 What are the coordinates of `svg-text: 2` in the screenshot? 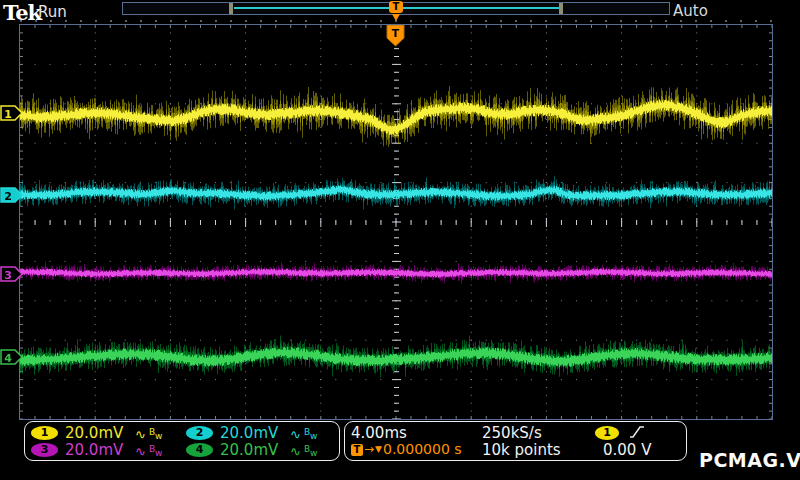 It's located at (8, 196).